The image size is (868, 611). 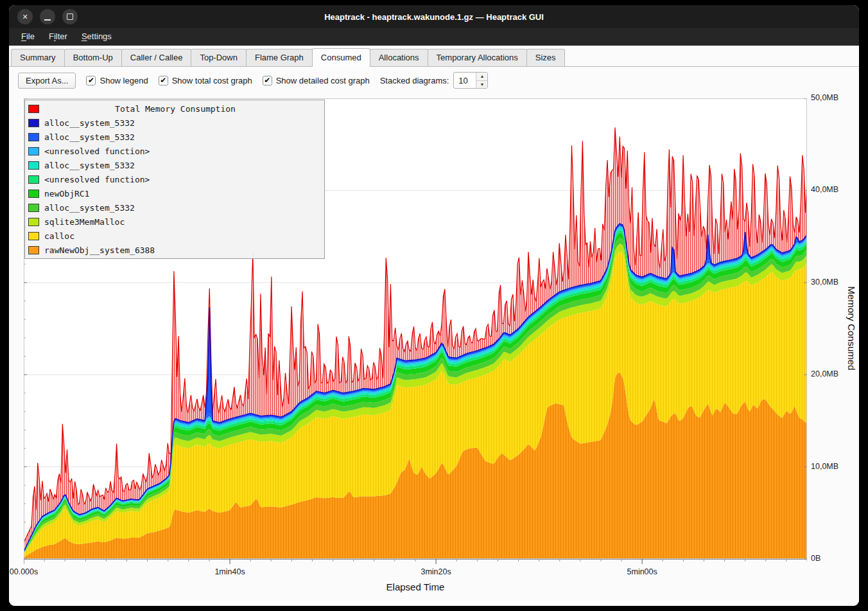 What do you see at coordinates (482, 85) in the screenshot?
I see `chevron-down-icon: ▼` at bounding box center [482, 85].